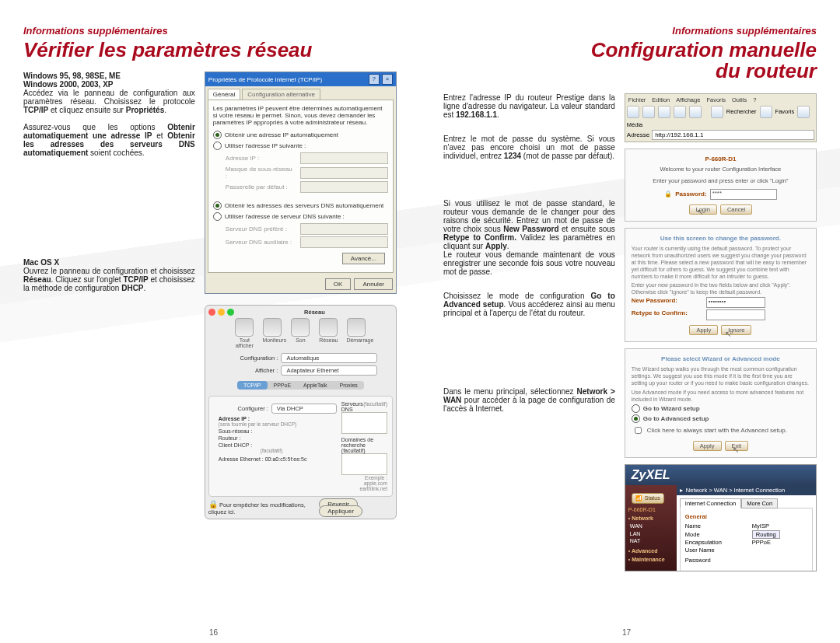 The width and height of the screenshot is (840, 643). I want to click on zyxel-brand: ZyXEL, so click(720, 475).